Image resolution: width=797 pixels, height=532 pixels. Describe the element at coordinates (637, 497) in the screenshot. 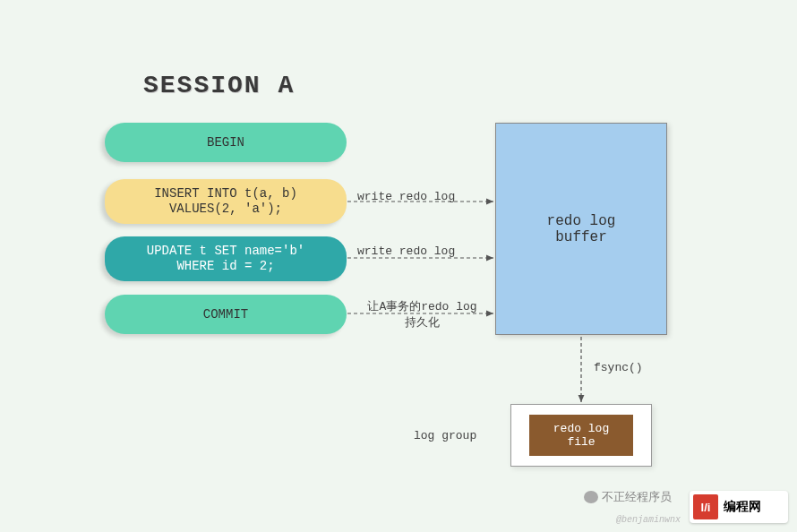

I see `wechat-text: 不正经程序员` at that location.